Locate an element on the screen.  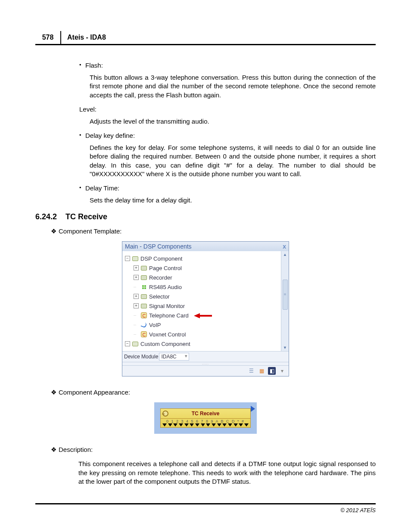
tree-item-recorder: + Recorder is located at coordinates (202, 277).